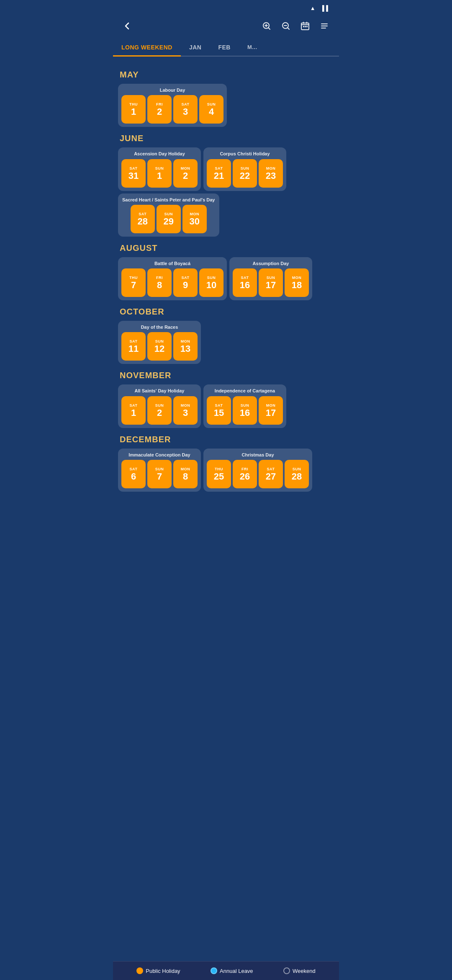  What do you see at coordinates (227, 312) in the screenshot?
I see `month-heading-october: OCTOBER` at bounding box center [227, 312].